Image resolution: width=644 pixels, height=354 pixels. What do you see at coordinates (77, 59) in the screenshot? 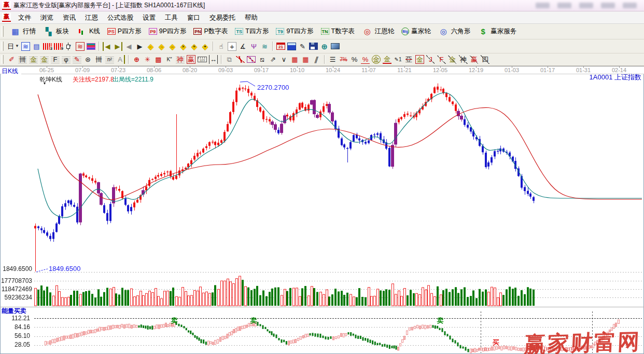
I see `pen-hatch-icon: ✎` at bounding box center [77, 59].